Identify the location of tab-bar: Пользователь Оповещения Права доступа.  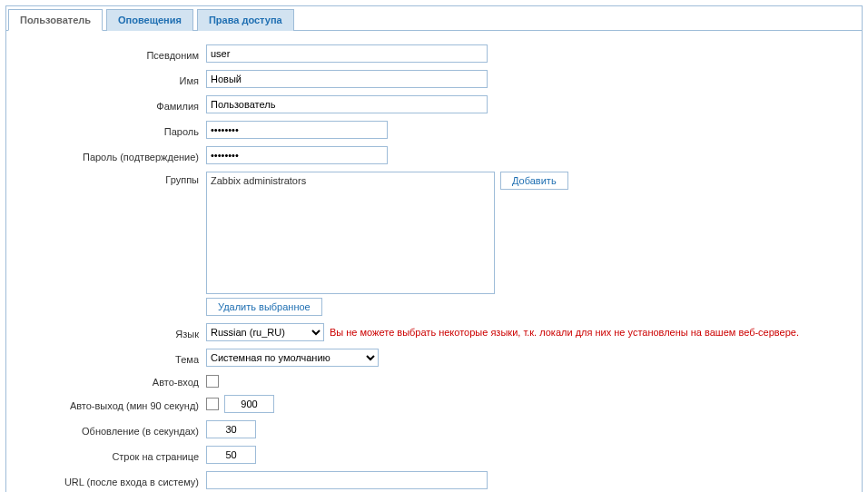
(434, 18).